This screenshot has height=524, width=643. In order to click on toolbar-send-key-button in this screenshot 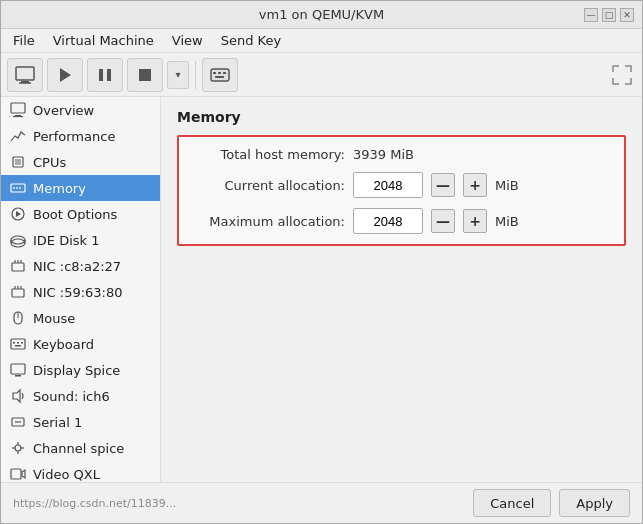, I will do `click(220, 75)`.